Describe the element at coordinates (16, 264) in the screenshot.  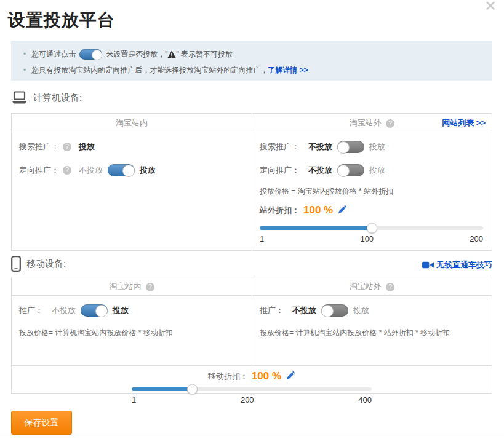
I see `mobile-icon` at that location.